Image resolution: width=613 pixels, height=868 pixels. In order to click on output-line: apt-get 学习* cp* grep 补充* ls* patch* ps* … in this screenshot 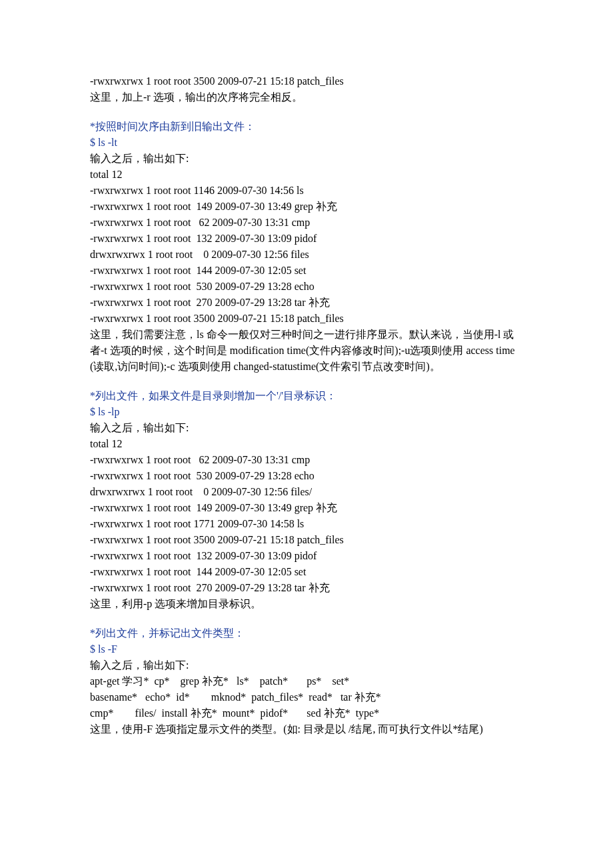, I will do `click(306, 681)`.